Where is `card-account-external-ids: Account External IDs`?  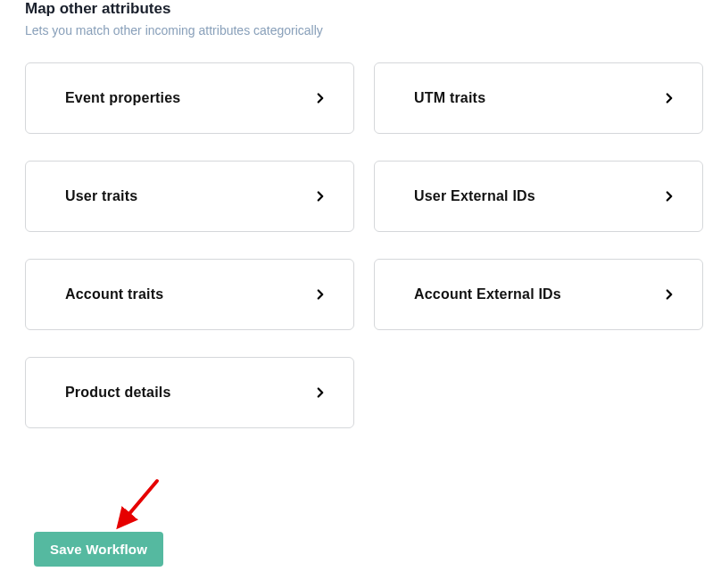
card-account-external-ids: Account External IDs is located at coordinates (539, 294).